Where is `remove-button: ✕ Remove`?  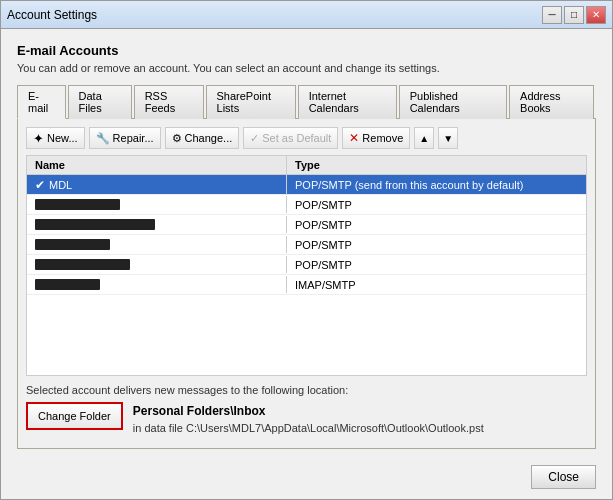 remove-button: ✕ Remove is located at coordinates (376, 138).